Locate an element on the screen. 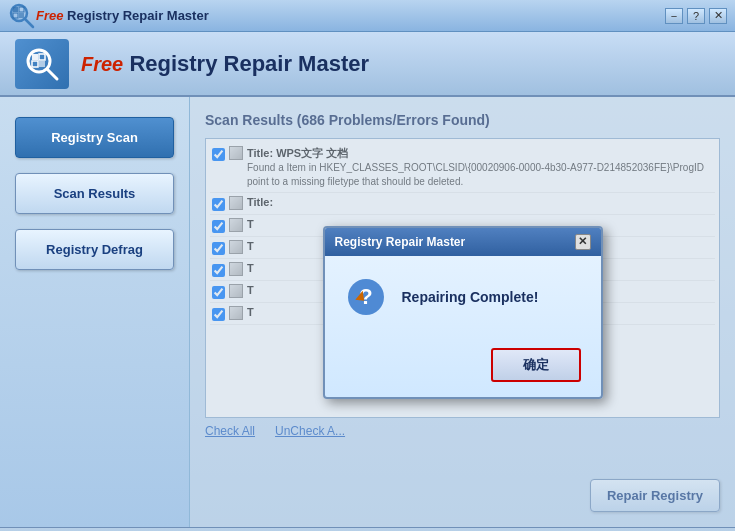 Image resolution: width=735 pixels, height=531 pixels. modal-body: ? Repairing Complete! is located at coordinates (463, 297).